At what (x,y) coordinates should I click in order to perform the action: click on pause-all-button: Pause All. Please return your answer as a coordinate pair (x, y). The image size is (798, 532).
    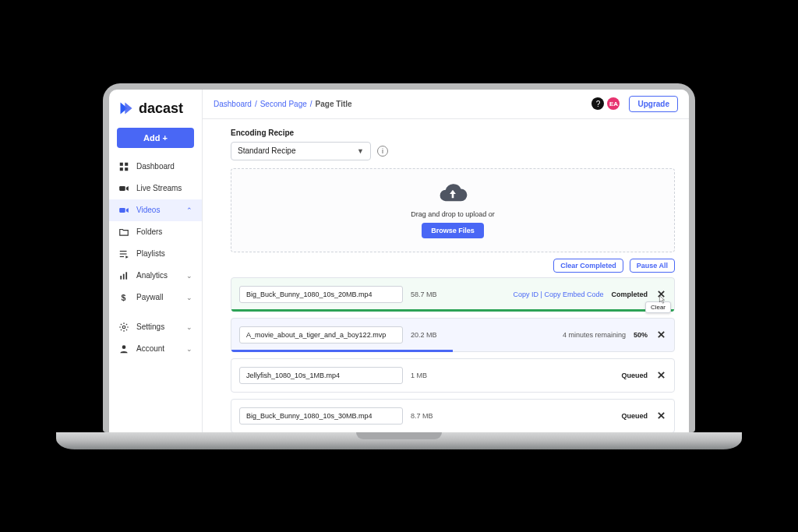
    Looking at the image, I should click on (652, 266).